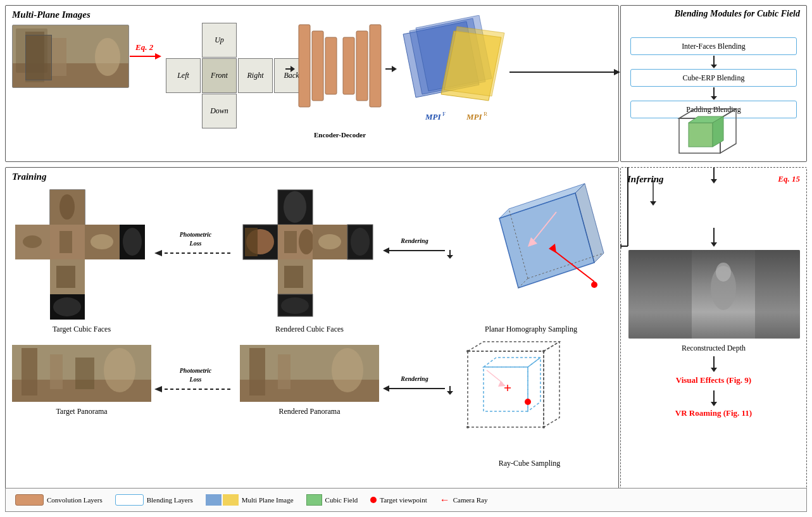 The height and width of the screenshot is (517, 812). I want to click on legend-yellow-shape, so click(230, 500).